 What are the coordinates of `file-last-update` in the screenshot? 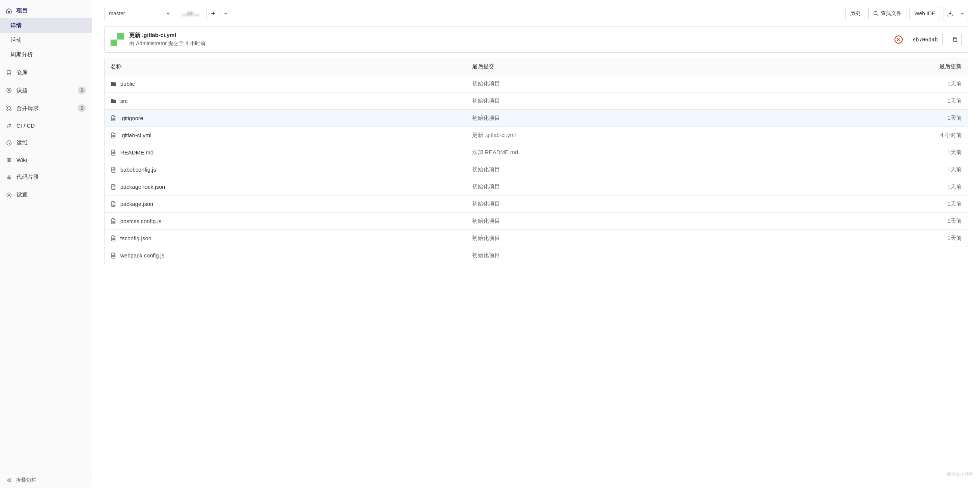 It's located at (874, 255).